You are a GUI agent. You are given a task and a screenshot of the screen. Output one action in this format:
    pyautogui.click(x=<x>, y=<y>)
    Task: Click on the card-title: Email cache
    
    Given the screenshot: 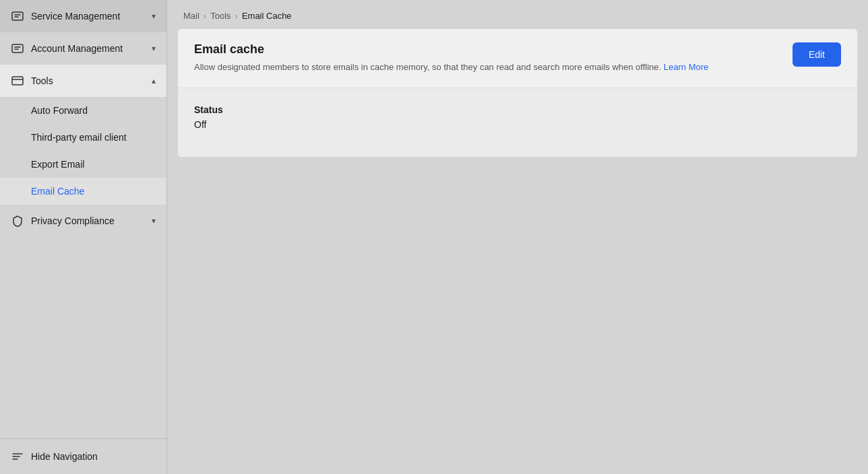 What is the action you would take?
    pyautogui.click(x=488, y=50)
    